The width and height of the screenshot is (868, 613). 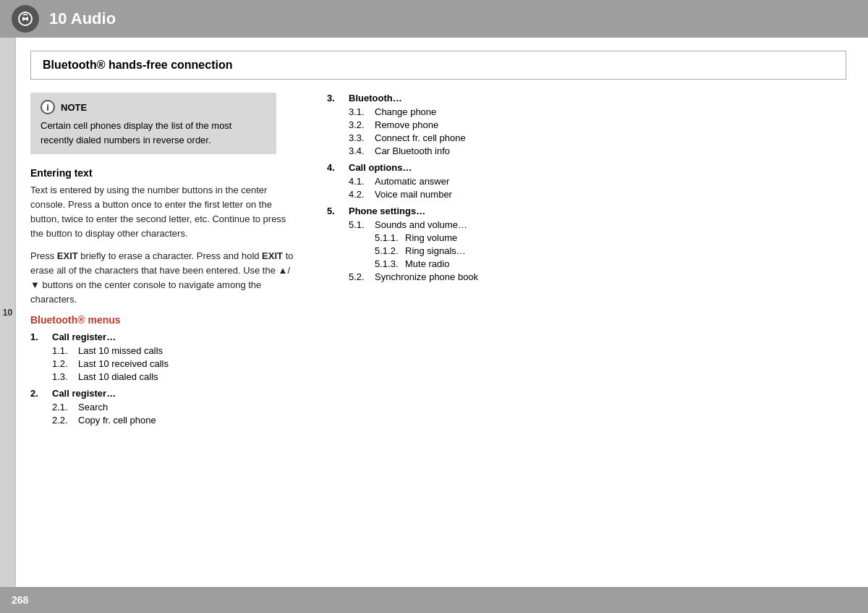 What do you see at coordinates (164, 357) in the screenshot?
I see `menu-group-1: 1. Call register… 1.1. Last 10 missed ca…` at bounding box center [164, 357].